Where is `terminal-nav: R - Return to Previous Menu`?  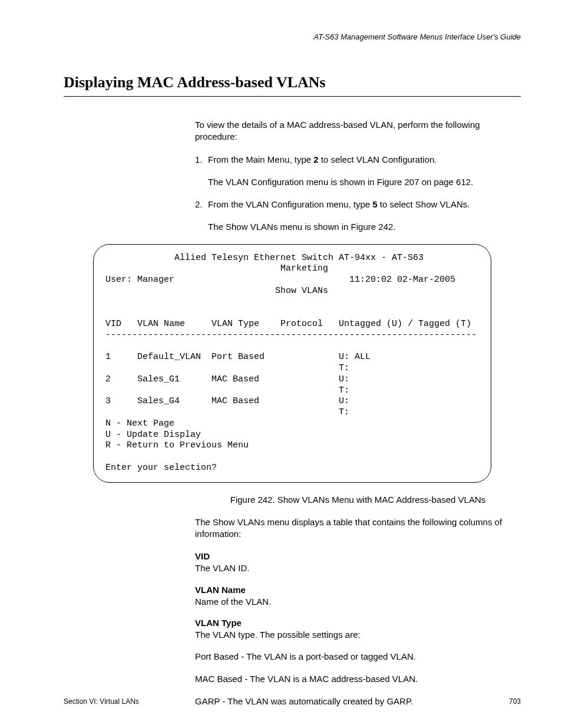
terminal-nav: R - Return to Previous Menu is located at coordinates (292, 446).